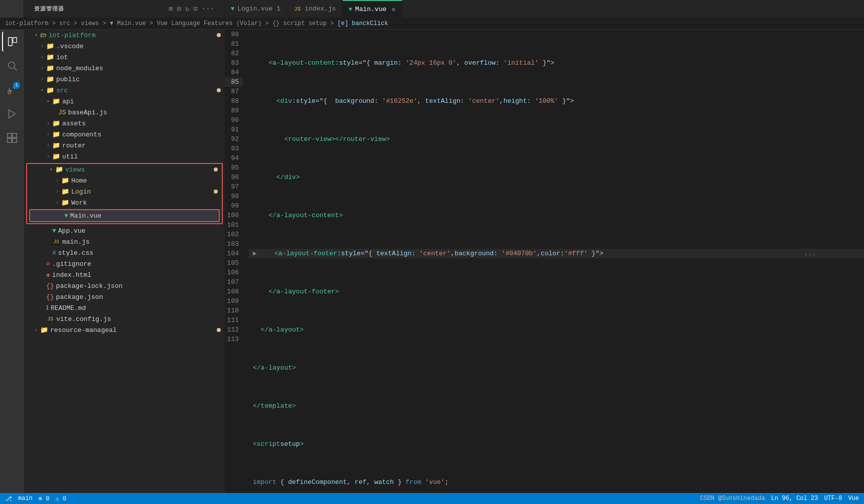 The image size is (864, 504). What do you see at coordinates (48, 264) in the screenshot?
I see `git-icon: ⊘` at bounding box center [48, 264].